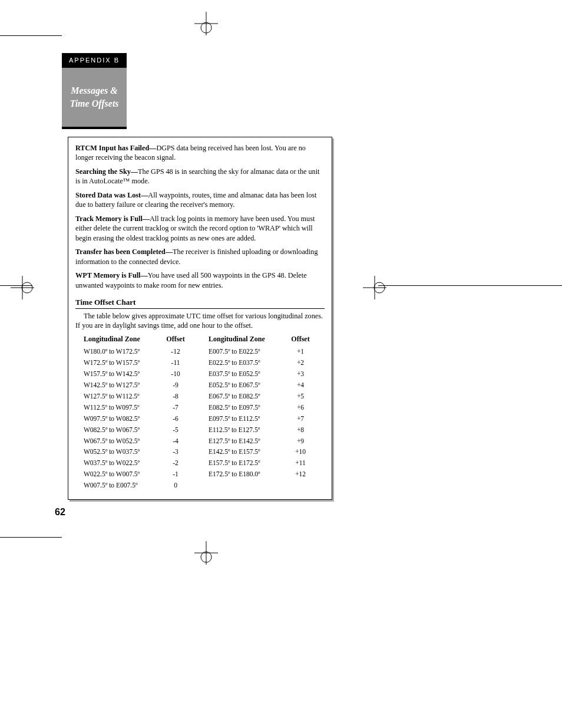 The width and height of the screenshot is (562, 728). Describe the element at coordinates (94, 97) in the screenshot. I see `sidebar-title-block: Messages & Time Offsets` at that location.